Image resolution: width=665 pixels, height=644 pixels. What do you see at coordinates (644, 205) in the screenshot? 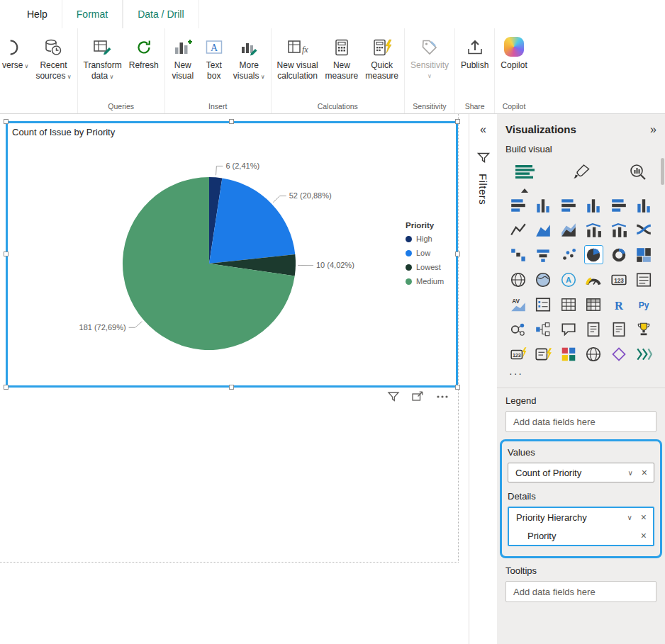
I see `visual-icon-hundred-percent-stacked-column-chart` at bounding box center [644, 205].